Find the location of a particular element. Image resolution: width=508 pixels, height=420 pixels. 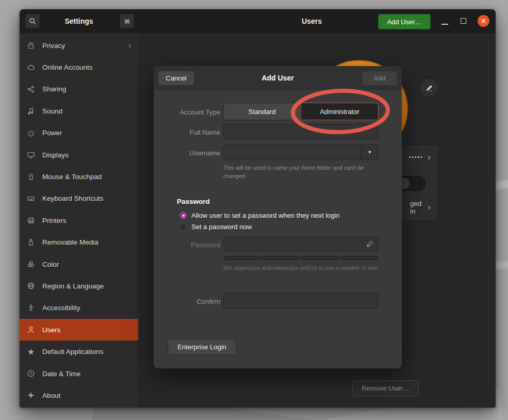

account-type-label: Account Type is located at coordinates (189, 112).